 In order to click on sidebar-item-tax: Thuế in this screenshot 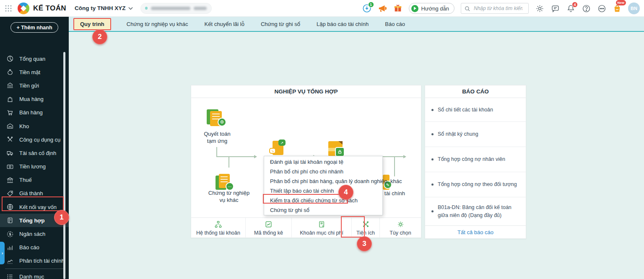, I will do `click(34, 180)`.